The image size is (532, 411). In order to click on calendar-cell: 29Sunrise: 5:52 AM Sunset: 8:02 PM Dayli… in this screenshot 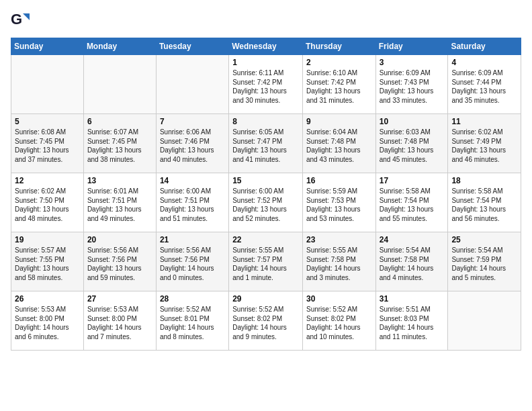, I will do `click(266, 321)`.